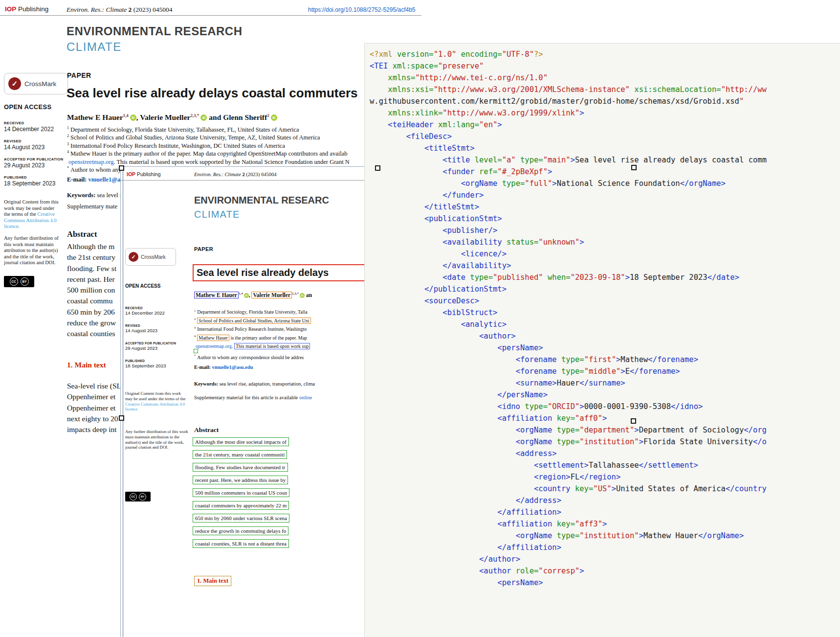 The height and width of the screenshot is (637, 840). I want to click on section-annotation-box: 1. Main text, so click(213, 581).